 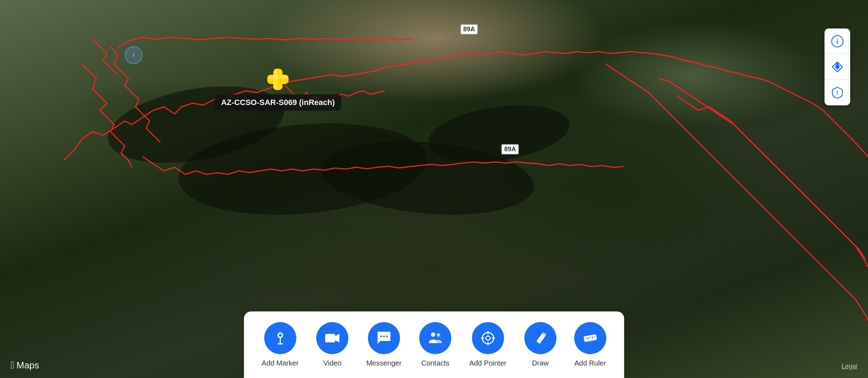 What do you see at coordinates (280, 363) in the screenshot?
I see `add-marker-label: Add Marker` at bounding box center [280, 363].